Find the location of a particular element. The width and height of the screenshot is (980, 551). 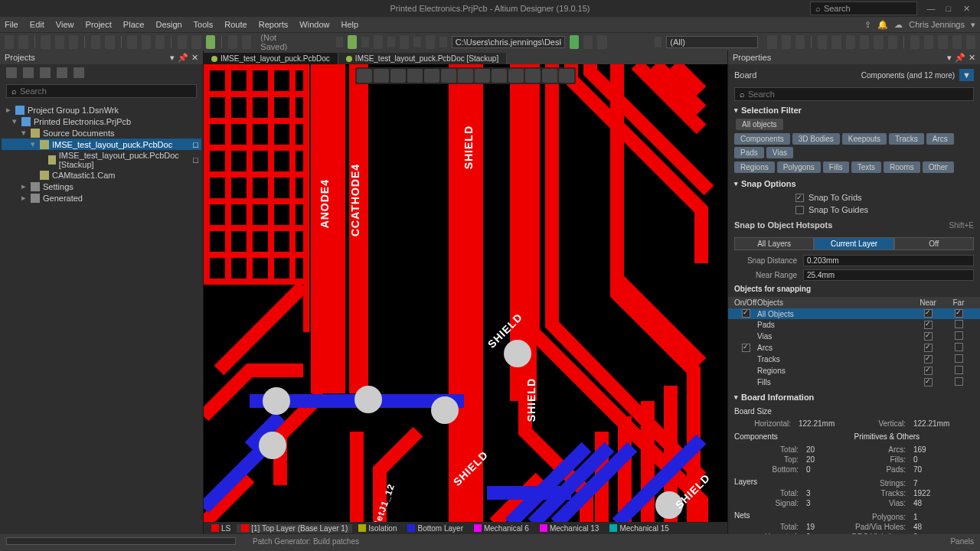

chip-vias: Vias is located at coordinates (779, 153).